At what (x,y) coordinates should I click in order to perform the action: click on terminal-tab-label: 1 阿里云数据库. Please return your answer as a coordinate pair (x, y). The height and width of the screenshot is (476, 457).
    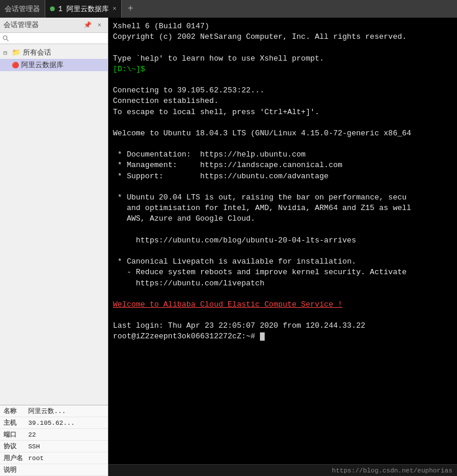
    Looking at the image, I should click on (84, 9).